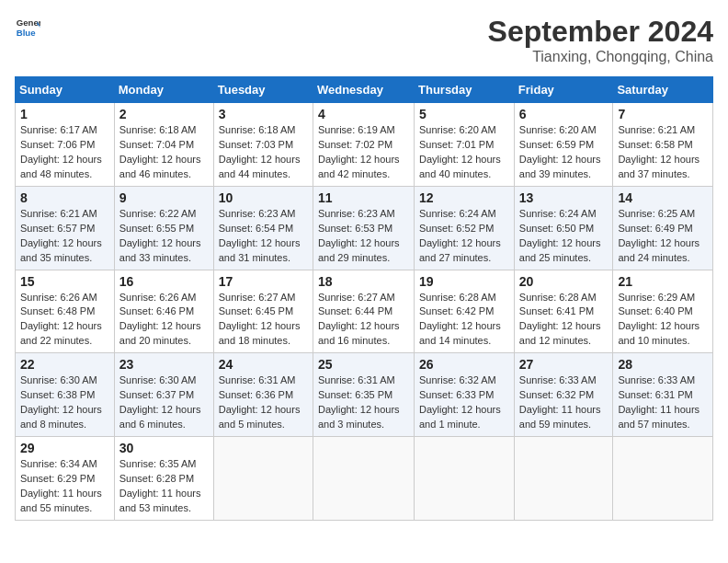  I want to click on calendar-cell: 29 Sunrise: 6:34 AMSunset: 6:29 PMDaylig…, so click(65, 478).